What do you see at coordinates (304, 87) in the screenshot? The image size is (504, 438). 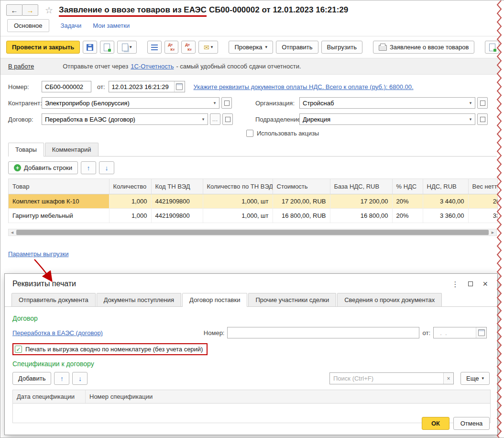 I see `vat-payment-details-link: Укажите реквизиты документов оплаты НДС.…` at bounding box center [304, 87].